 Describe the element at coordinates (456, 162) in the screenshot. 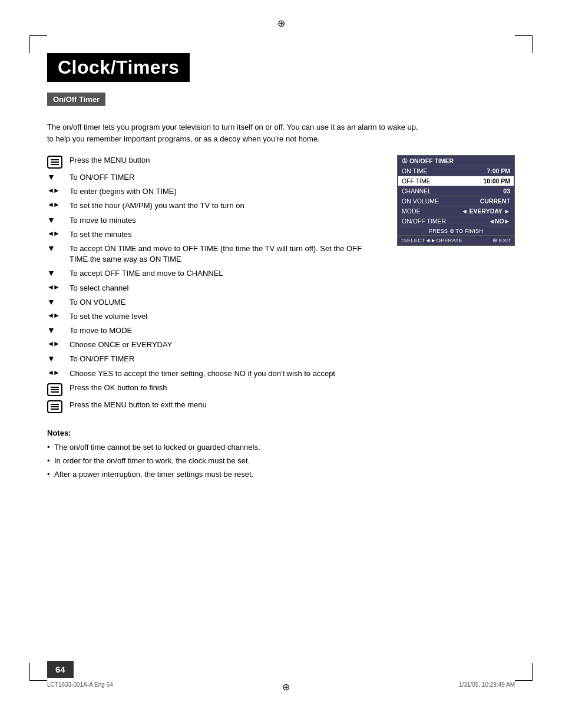

I see `screen-title-row: ① ON/OFF TIMER` at that location.